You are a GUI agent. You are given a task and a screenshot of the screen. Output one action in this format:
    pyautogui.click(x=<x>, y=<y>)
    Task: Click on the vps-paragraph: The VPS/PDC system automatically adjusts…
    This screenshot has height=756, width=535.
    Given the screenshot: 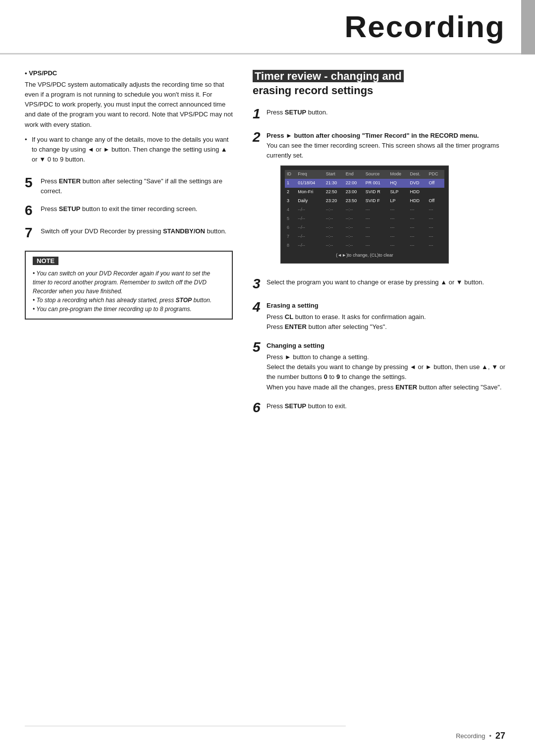 What is the action you would take?
    pyautogui.click(x=129, y=105)
    